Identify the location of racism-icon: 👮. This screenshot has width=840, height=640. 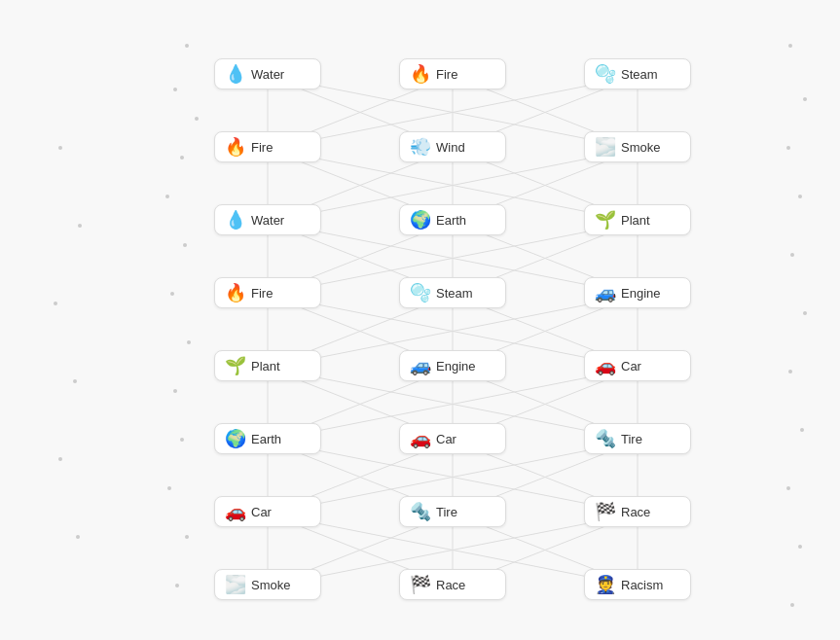
(605, 585).